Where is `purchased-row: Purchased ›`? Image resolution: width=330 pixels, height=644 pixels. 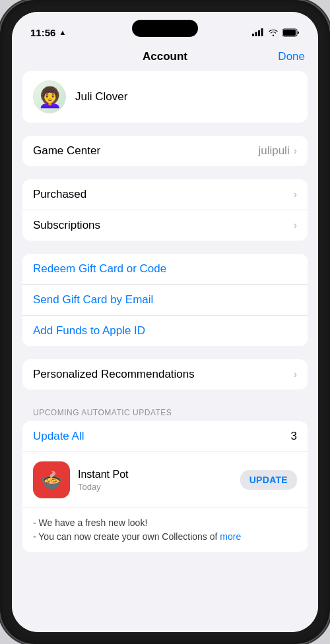
purchased-row: Purchased › is located at coordinates (165, 194).